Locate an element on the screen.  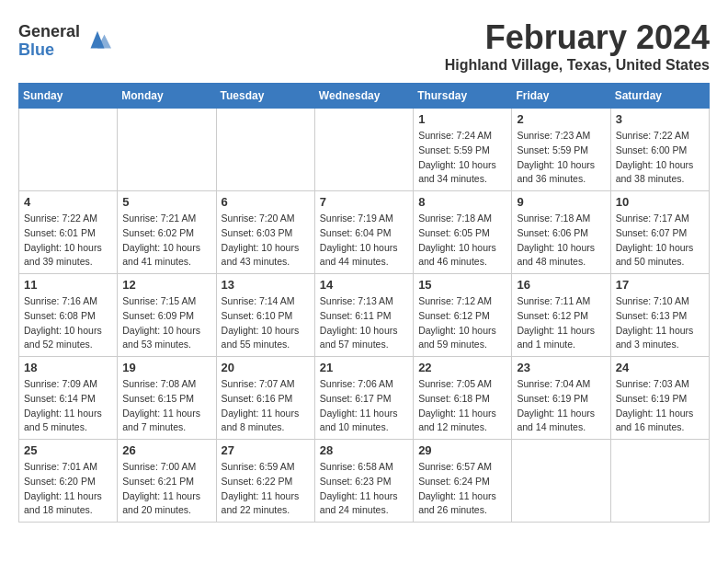
day-info: Sunrise: 7:16 AM Sunset: 6:08 PM Dayligh… is located at coordinates (68, 324).